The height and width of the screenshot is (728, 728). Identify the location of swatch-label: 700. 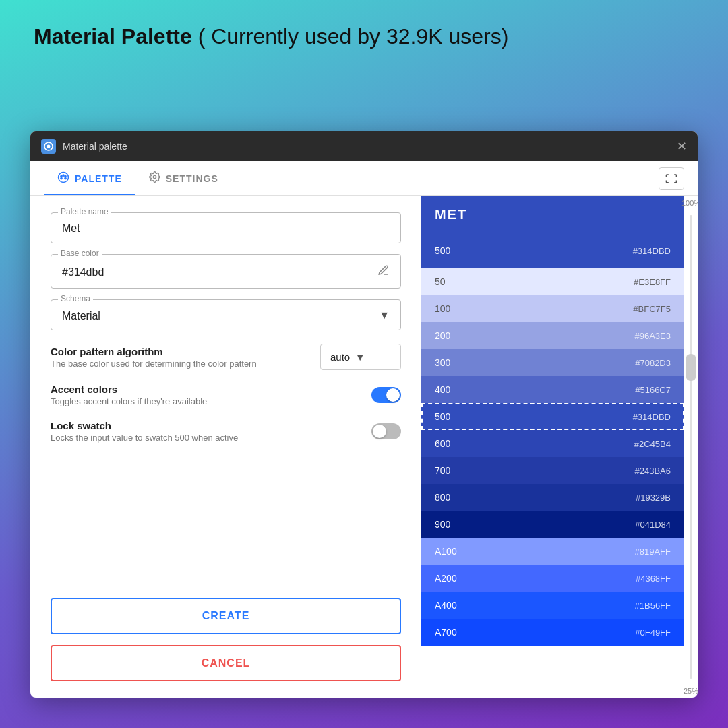
(535, 471).